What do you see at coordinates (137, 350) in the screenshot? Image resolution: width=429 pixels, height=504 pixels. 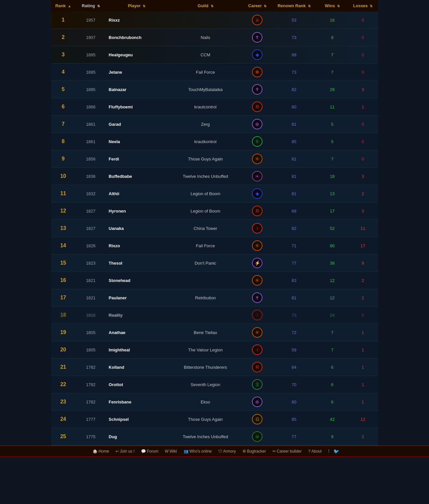 I see `player-name: Imightheal` at bounding box center [137, 350].